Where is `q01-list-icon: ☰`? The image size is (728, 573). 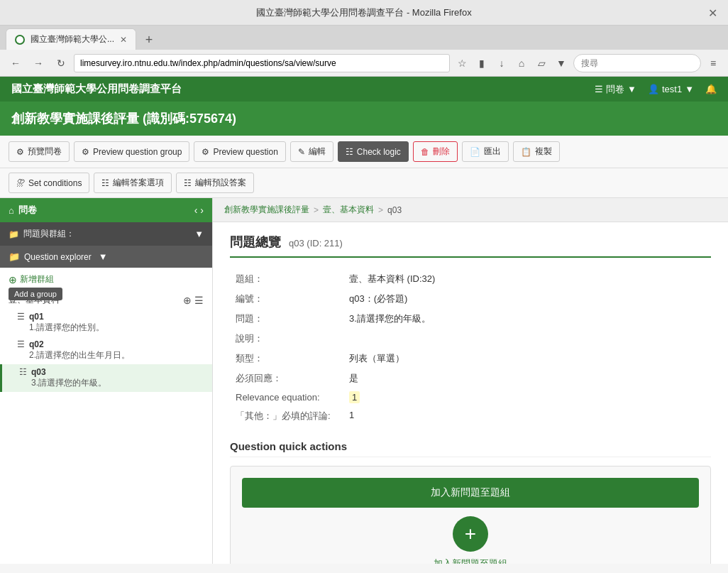 q01-list-icon: ☰ is located at coordinates (21, 317).